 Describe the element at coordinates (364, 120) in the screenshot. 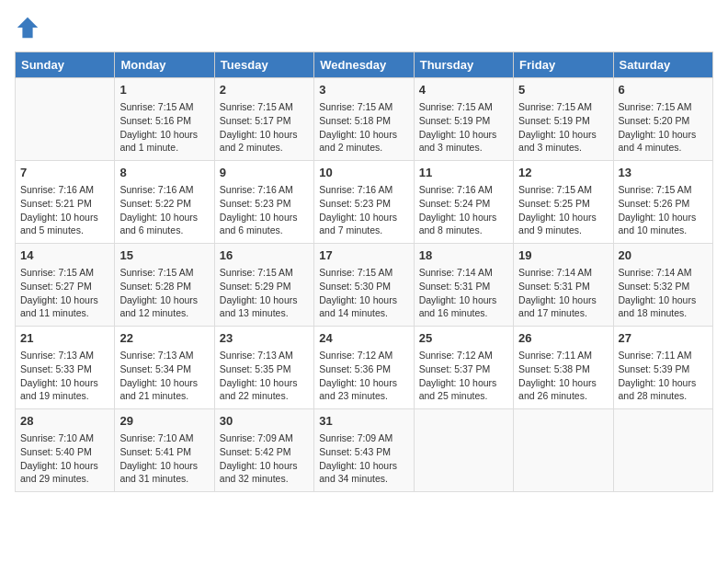

I see `calendar-cell: 3Sunrise: 7:15 AMSunset: 5:18 PMDaylight…` at that location.